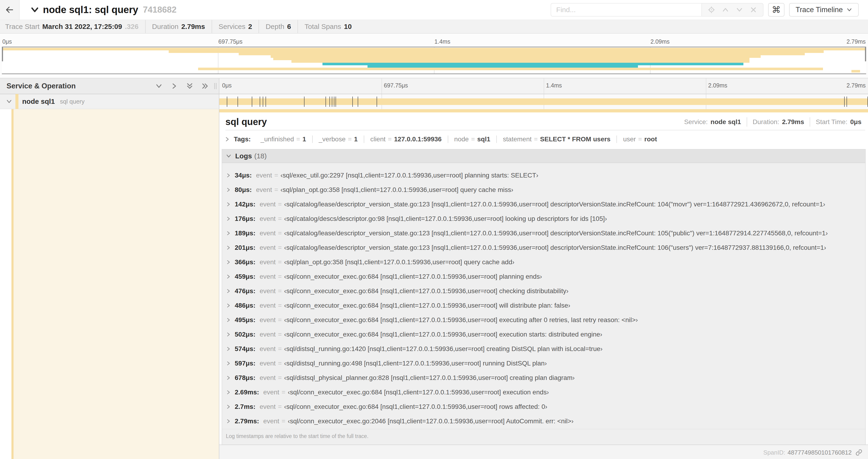  What do you see at coordinates (657, 10) in the screenshot?
I see `find-group` at bounding box center [657, 10].